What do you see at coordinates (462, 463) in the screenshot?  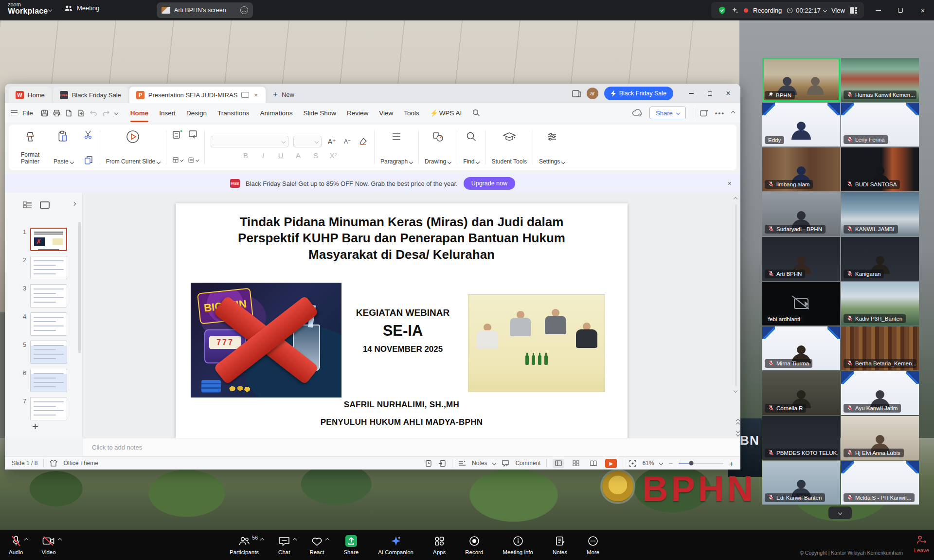 I see `notes-list-icon` at bounding box center [462, 463].